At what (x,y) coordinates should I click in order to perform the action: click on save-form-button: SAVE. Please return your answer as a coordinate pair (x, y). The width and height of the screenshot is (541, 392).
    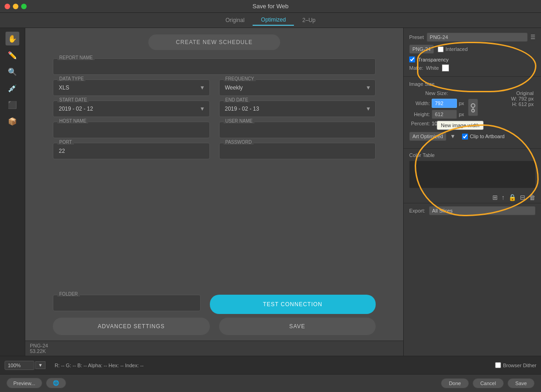
    Looking at the image, I should click on (298, 326).